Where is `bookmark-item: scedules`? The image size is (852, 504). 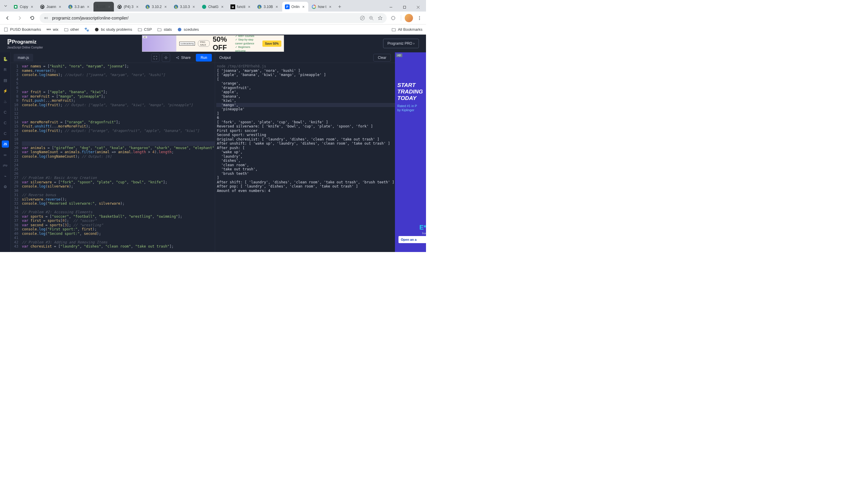 bookmark-item: scedules is located at coordinates (188, 30).